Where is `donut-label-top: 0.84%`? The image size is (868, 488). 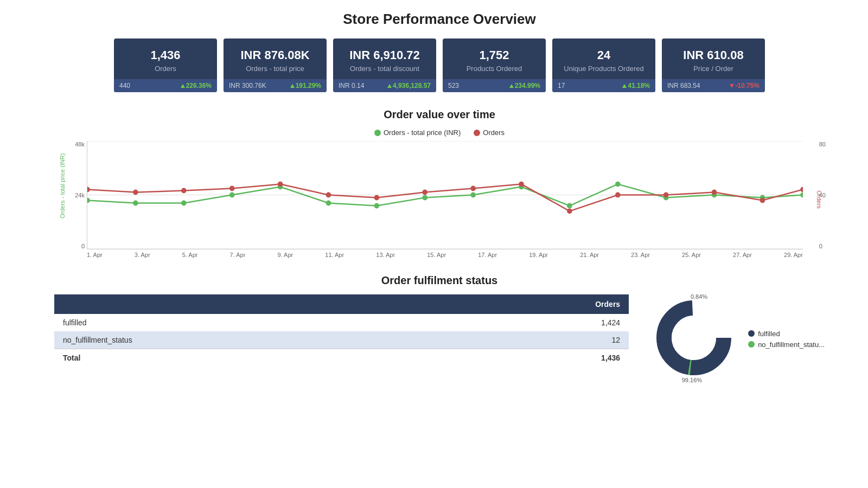
donut-label-top: 0.84% is located at coordinates (699, 297).